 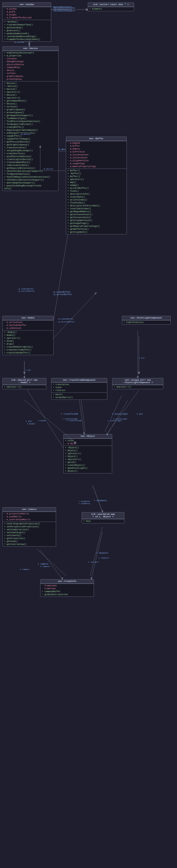 I want to click on cam-f1: - m_projectionMatrix, so click(x=29, y=514).